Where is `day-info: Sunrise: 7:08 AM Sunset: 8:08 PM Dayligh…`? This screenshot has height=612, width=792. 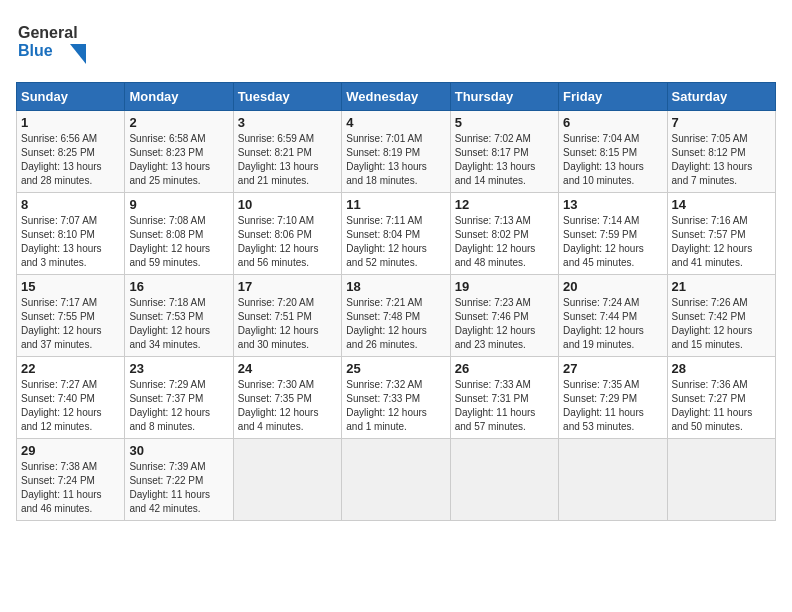
day-info: Sunrise: 7:08 AM Sunset: 8:08 PM Dayligh… is located at coordinates (178, 242).